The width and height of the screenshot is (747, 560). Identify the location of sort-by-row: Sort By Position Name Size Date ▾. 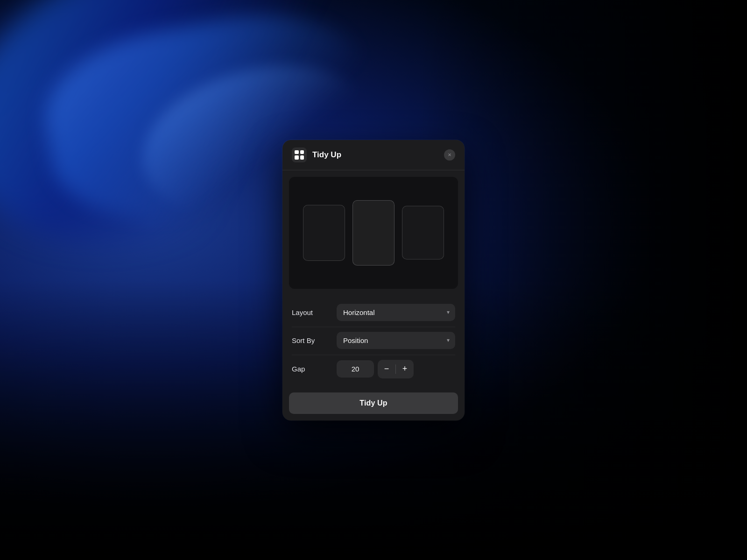
(374, 340).